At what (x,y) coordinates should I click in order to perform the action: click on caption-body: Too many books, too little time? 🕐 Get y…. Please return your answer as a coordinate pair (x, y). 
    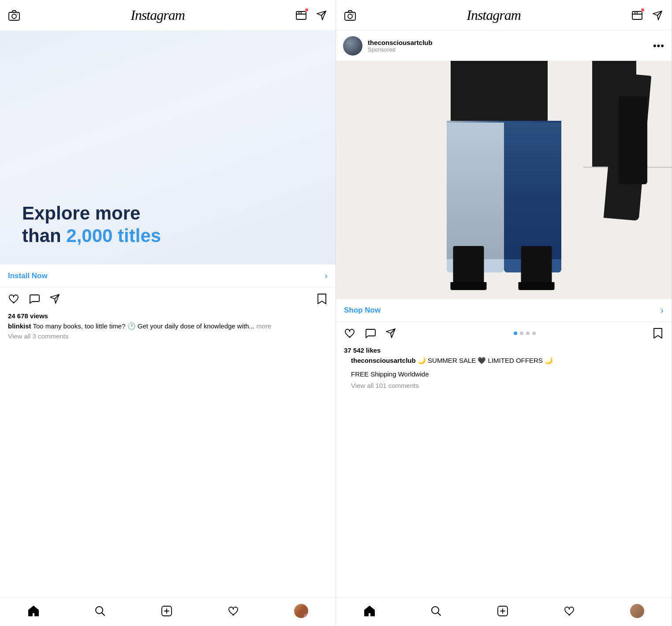
    Looking at the image, I should click on (144, 326).